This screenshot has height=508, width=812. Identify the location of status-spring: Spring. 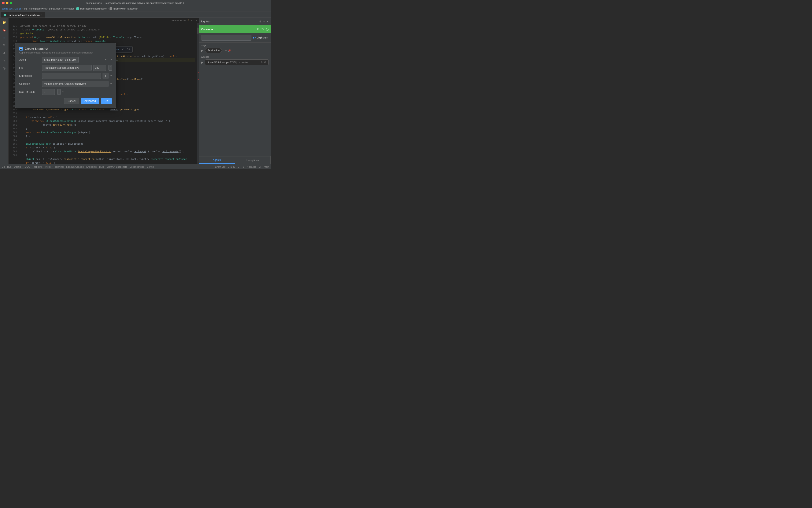
(150, 167).